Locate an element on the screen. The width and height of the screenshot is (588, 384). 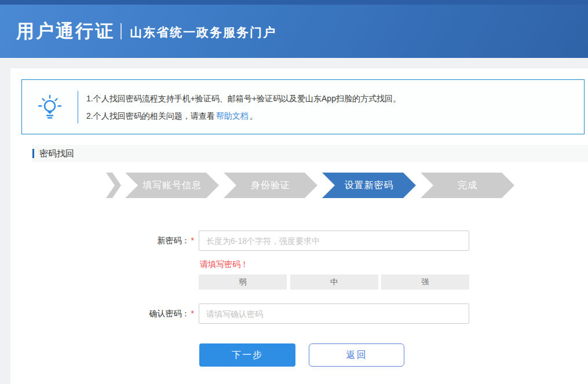
new-password-row: 新密码：* is located at coordinates (305, 241).